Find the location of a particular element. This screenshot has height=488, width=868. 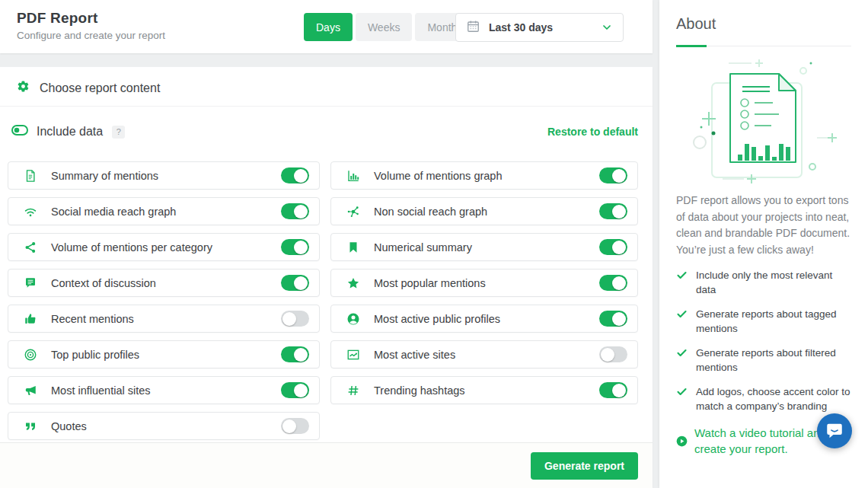

chat-widget-button is located at coordinates (834, 431).